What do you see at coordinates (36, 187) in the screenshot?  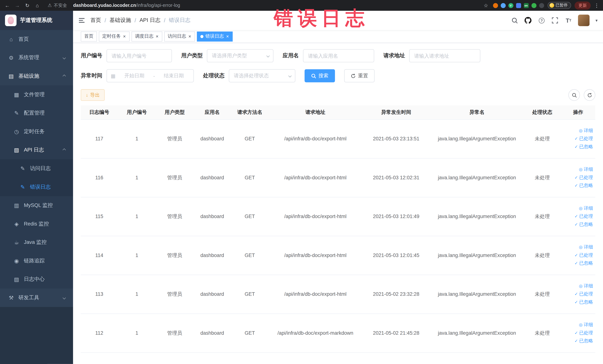 I see `sidebar-item-error-log: ✎错误日志` at bounding box center [36, 187].